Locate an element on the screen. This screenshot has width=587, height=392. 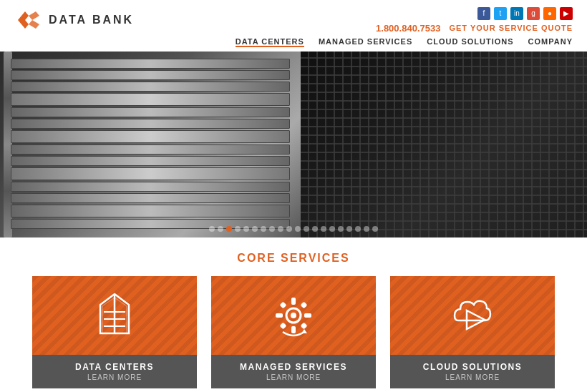
service-card-managed: MANAGED SERVICES LEARN MORE is located at coordinates (294, 332).